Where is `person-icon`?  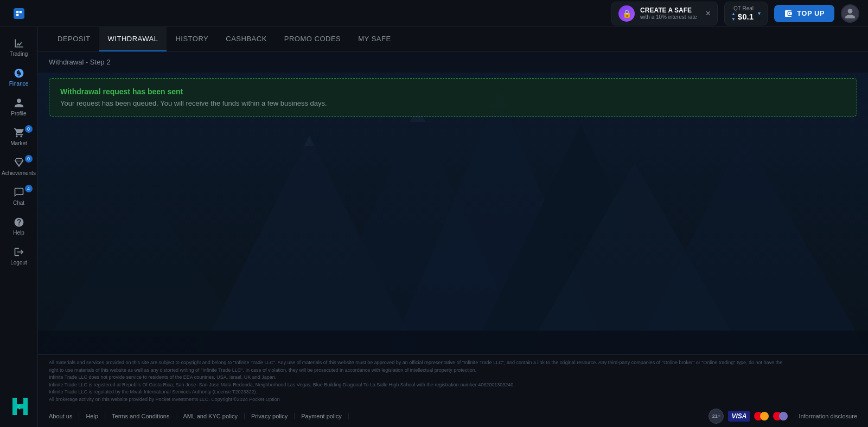 person-icon is located at coordinates (19, 103).